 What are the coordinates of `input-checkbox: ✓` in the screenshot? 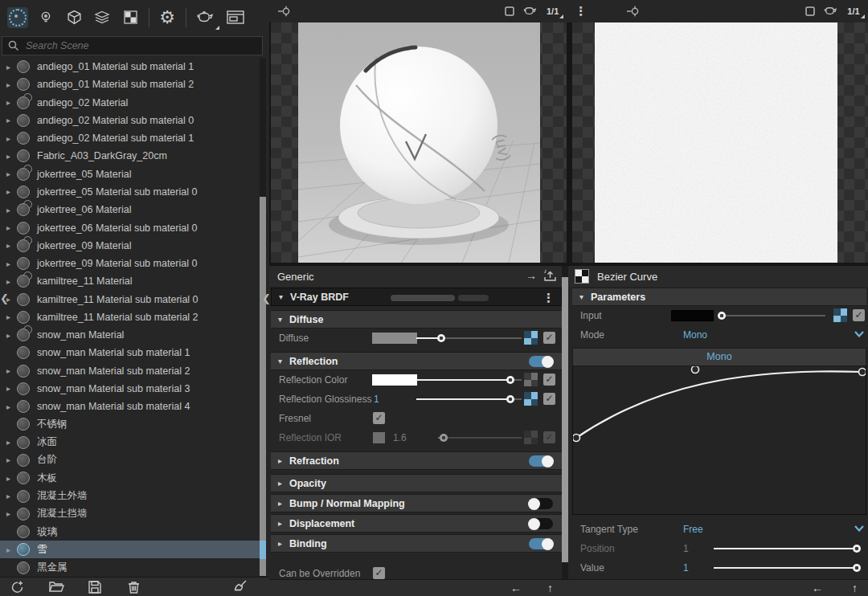 It's located at (858, 315).